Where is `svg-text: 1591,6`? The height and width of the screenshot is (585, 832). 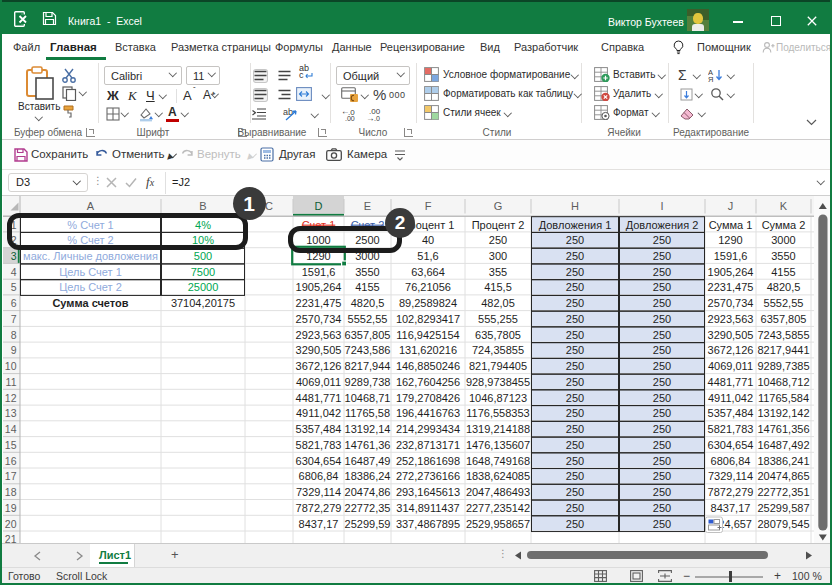
svg-text: 1591,6 is located at coordinates (319, 272).